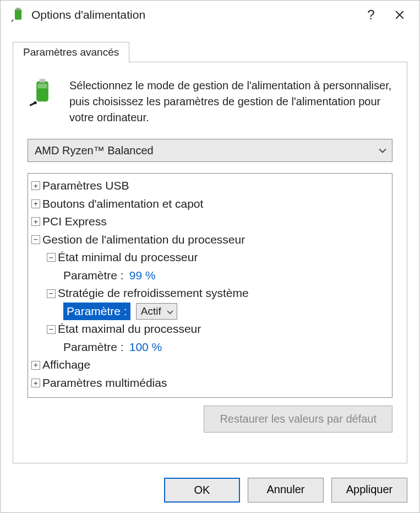 The image size is (420, 513). What do you see at coordinates (210, 204) in the screenshot?
I see `tree-node-power-buttons: + Boutons d'alimentation et capot` at bounding box center [210, 204].